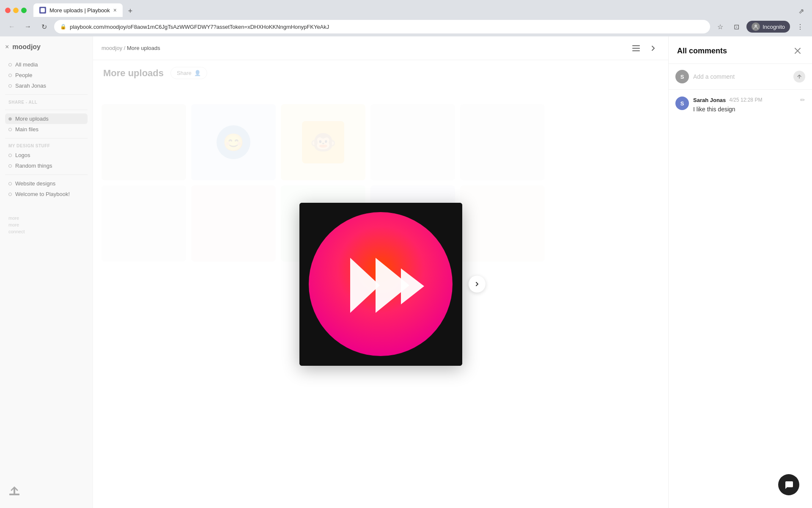  Describe the element at coordinates (47, 194) in the screenshot. I see `sidebar-item-welcome: Welcome to Playbook!` at that location.